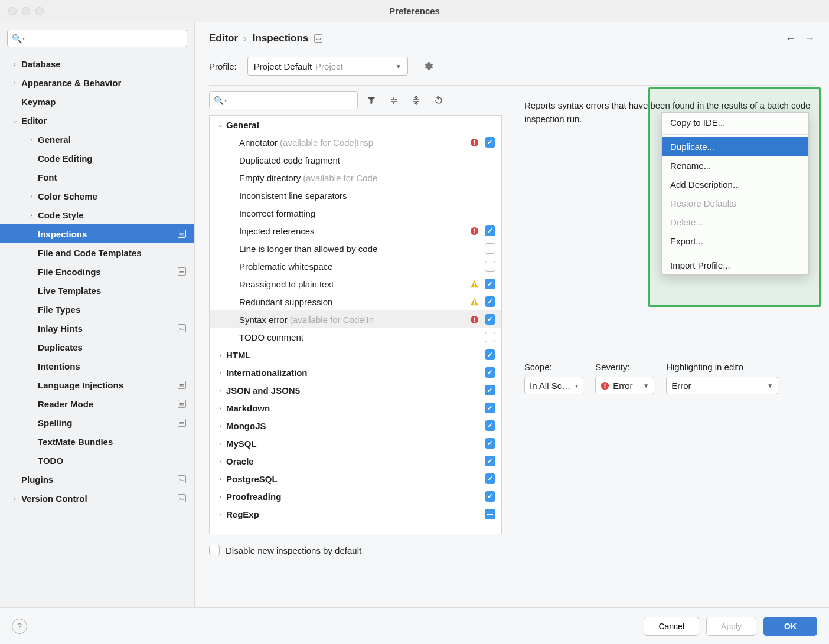  What do you see at coordinates (97, 328) in the screenshot?
I see `sidebar-item-inlay-hints: Inlay Hints▭` at bounding box center [97, 328].